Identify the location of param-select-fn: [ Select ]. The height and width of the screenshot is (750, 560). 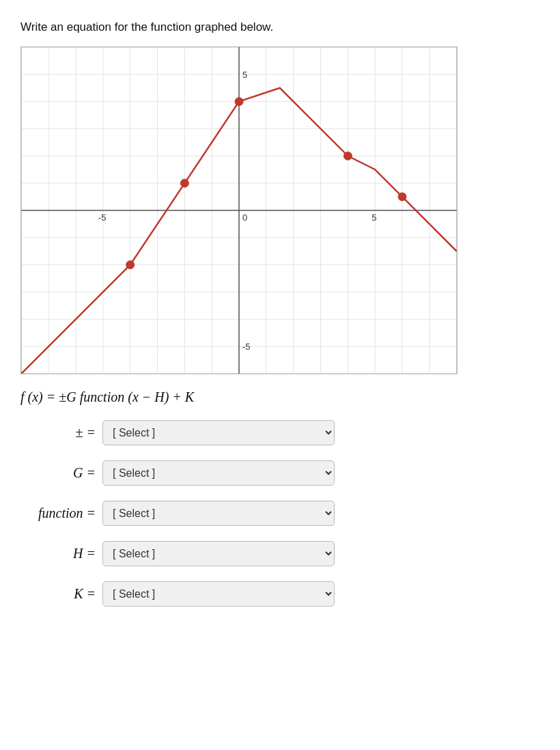
(219, 514).